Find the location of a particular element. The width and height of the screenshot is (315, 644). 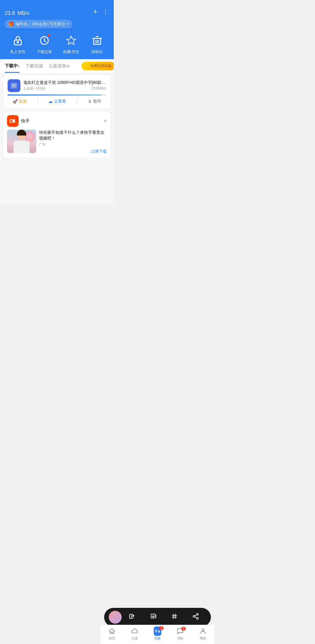

clock-icon is located at coordinates (44, 41).